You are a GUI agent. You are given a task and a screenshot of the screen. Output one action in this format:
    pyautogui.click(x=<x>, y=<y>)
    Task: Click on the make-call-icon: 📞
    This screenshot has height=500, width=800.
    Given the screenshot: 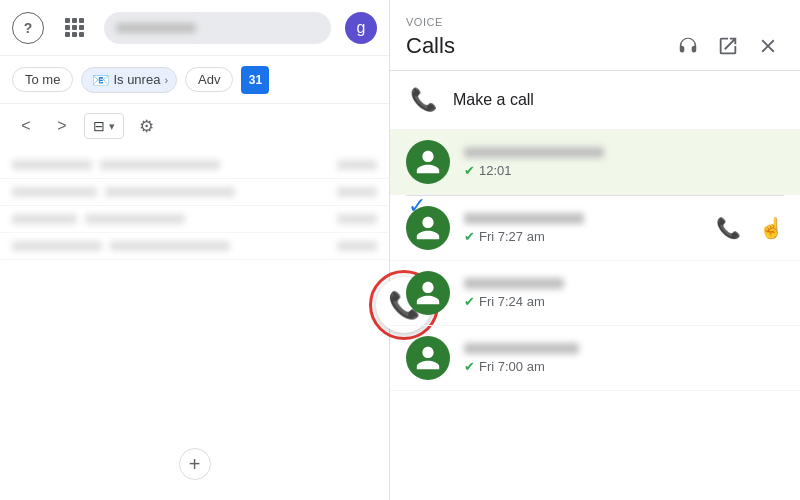 What is the action you would take?
    pyautogui.click(x=424, y=100)
    